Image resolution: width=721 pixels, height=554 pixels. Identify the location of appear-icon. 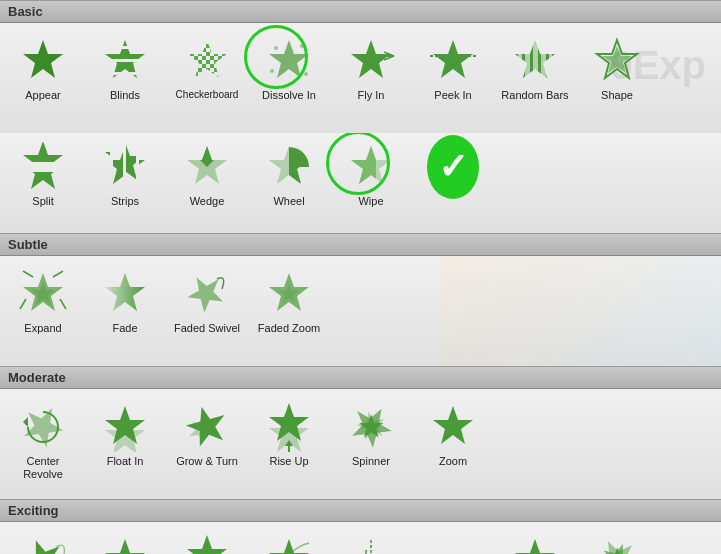
(43, 61).